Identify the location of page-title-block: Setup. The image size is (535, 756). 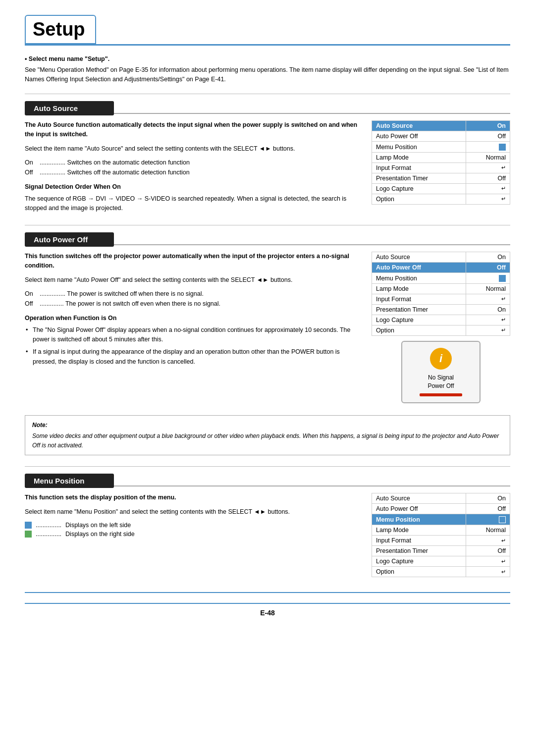
(268, 30).